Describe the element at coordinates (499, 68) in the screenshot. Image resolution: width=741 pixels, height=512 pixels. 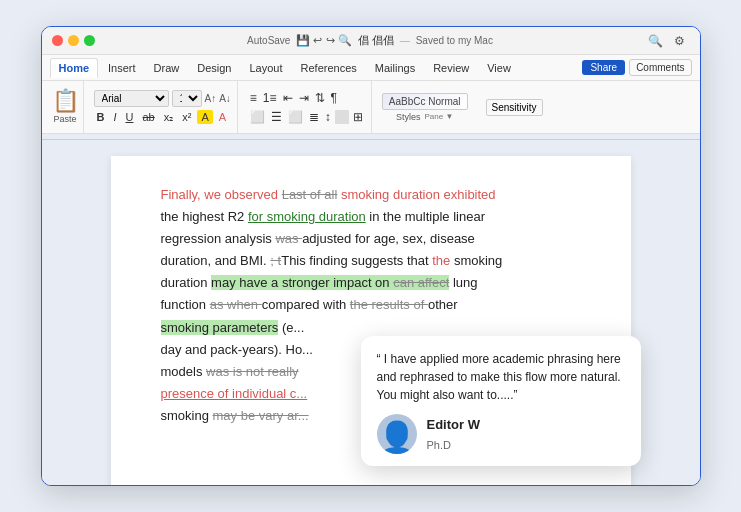
I see `tab-view: View` at that location.